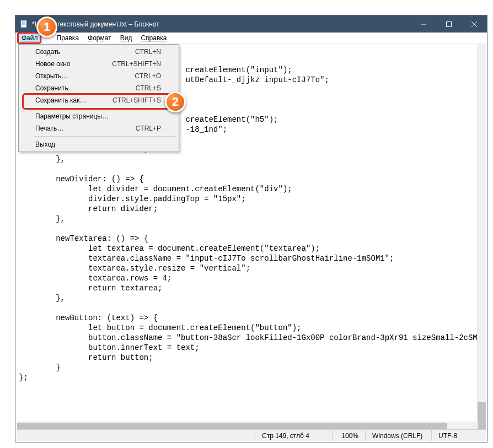 This screenshot has height=448, width=493. What do you see at coordinates (99, 98) in the screenshot?
I see `file-menu-dropdown: СоздатьCTRL+N Новое окноCTRL+SHIFT+N Отк…` at bounding box center [99, 98].